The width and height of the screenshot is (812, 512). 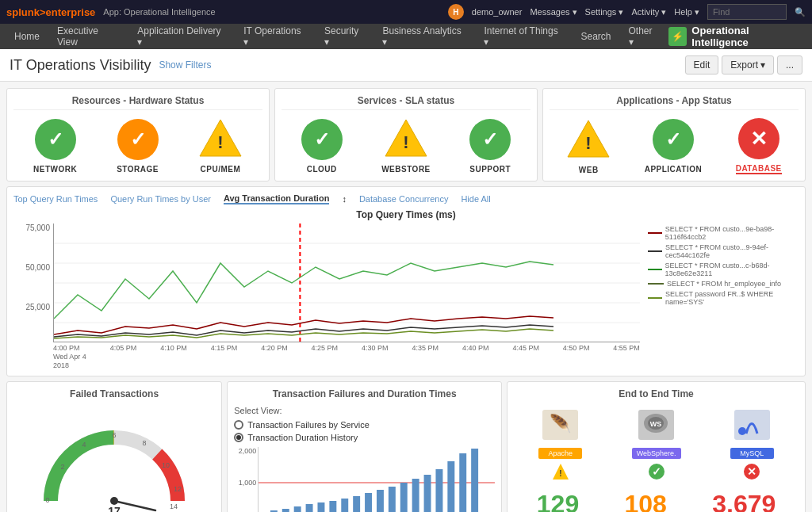 I want to click on nav-bar: Home Executive View Application Delivery…, so click(x=406, y=36).